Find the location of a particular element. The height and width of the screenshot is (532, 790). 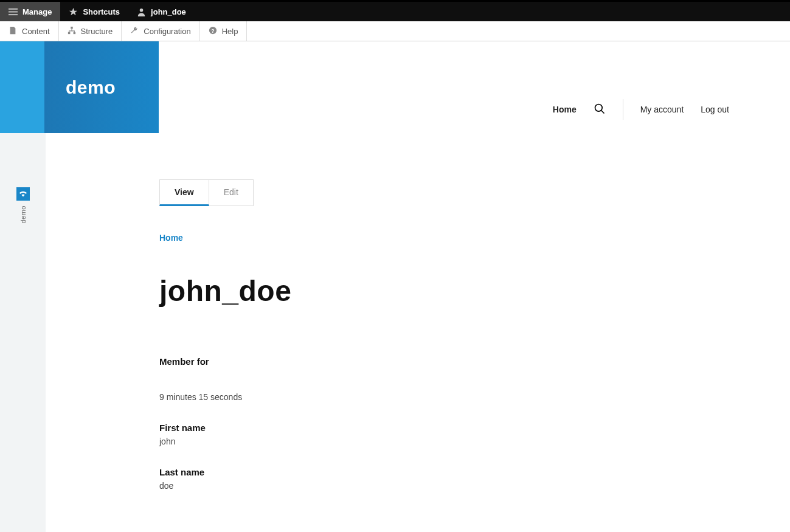

left-rail-tab: demo is located at coordinates (23, 360).